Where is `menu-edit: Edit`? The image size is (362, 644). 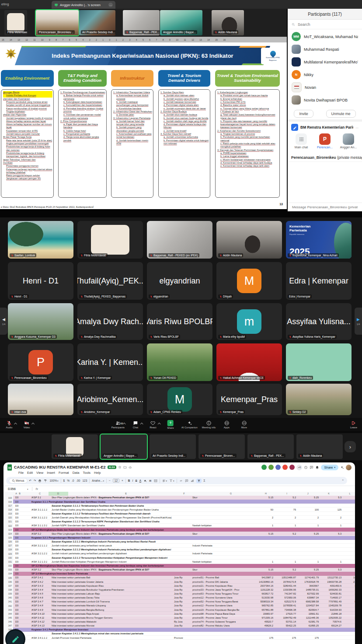
menu-edit: Edit is located at coordinates (30, 472).